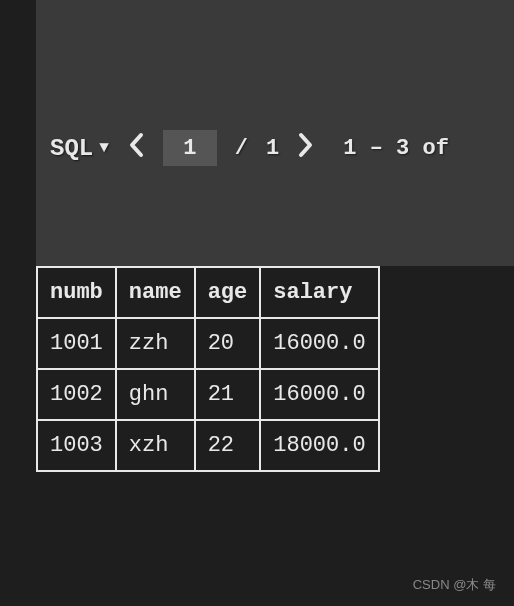 This screenshot has height=606, width=514. Describe the element at coordinates (156, 344) in the screenshot. I see `cell: zzh` at that location.